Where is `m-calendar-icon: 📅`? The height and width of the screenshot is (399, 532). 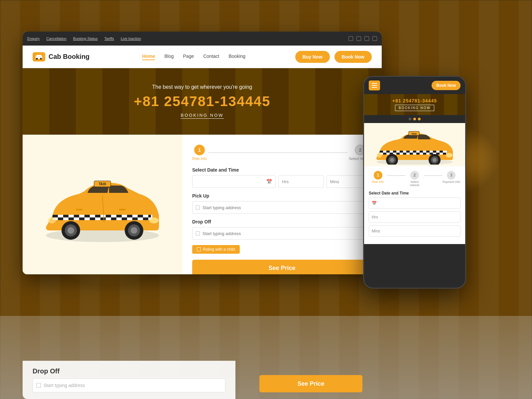
m-calendar-icon: 📅 is located at coordinates (374, 203).